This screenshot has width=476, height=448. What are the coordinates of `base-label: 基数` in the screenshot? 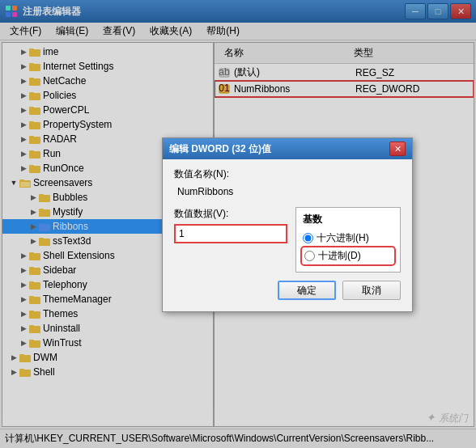 It's located at (348, 220).